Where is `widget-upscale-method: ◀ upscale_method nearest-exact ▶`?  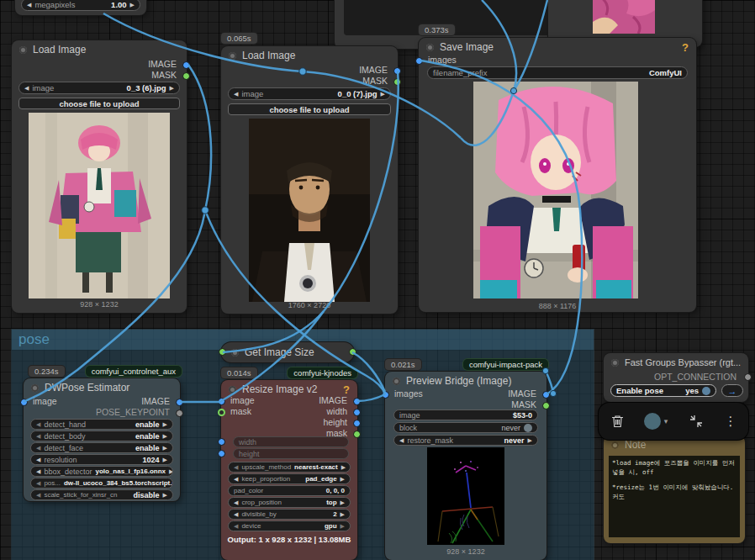 widget-upscale-method: ◀ upscale_method nearest-exact ▶ is located at coordinates (289, 468).